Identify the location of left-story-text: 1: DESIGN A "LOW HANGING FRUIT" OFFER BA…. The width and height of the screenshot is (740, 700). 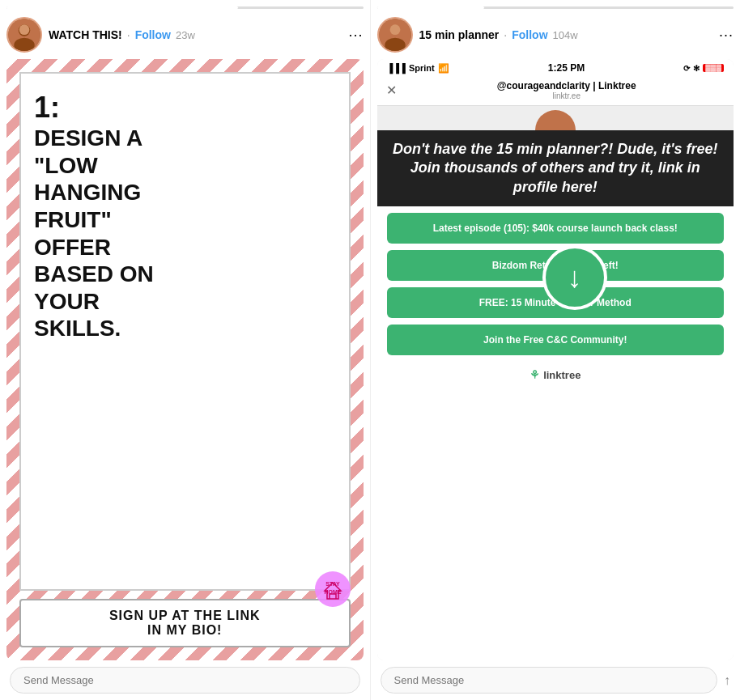
(94, 216).